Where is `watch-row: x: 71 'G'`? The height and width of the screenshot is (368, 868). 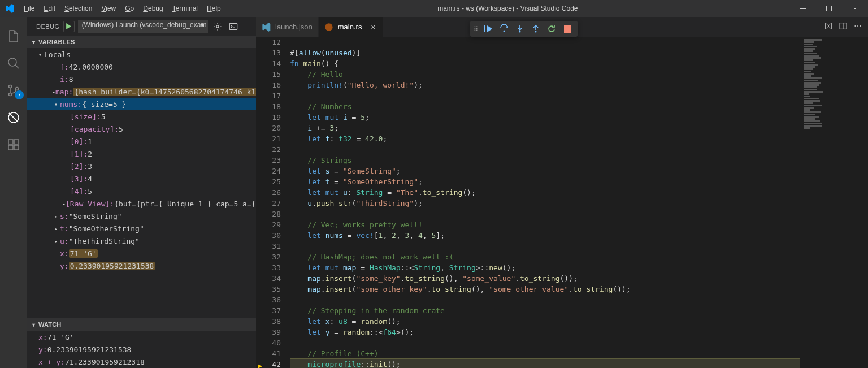 watch-row: x: 71 'G' is located at coordinates (141, 337).